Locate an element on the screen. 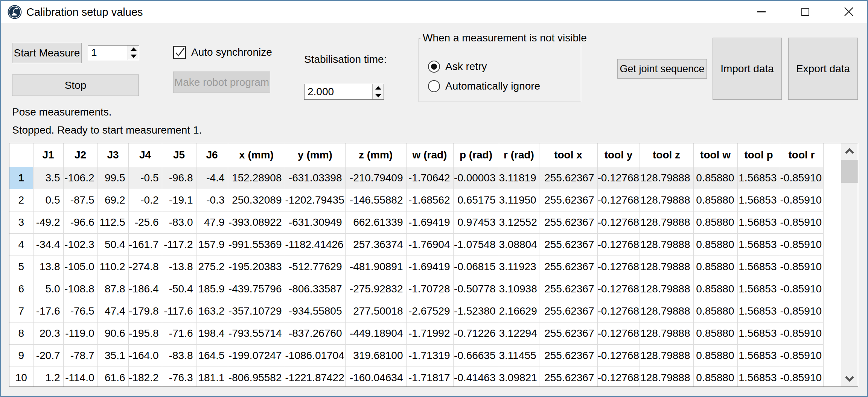 This screenshot has height=397, width=868. cell: -449.18904 is located at coordinates (376, 333).